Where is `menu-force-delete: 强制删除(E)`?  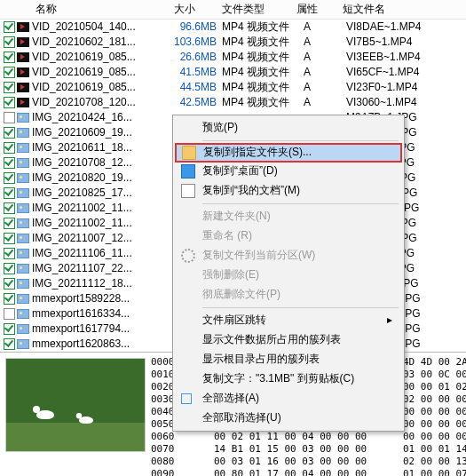
menu-force-delete: 强制删除(E) is located at coordinates (288, 275).